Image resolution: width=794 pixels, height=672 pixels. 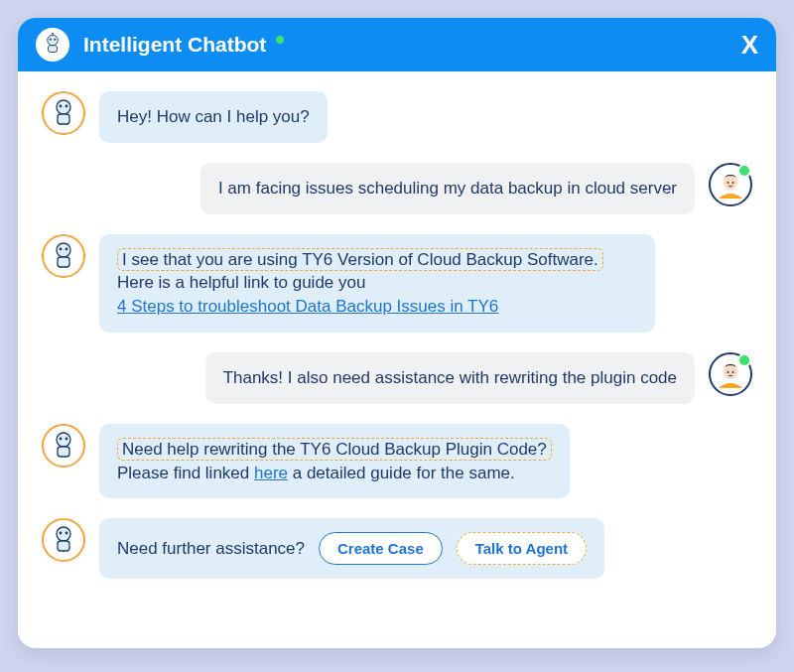 What do you see at coordinates (334, 462) in the screenshot?
I see `bot-message-bubble: Need help rewriting the TY6 Cloud Backup…` at bounding box center [334, 462].